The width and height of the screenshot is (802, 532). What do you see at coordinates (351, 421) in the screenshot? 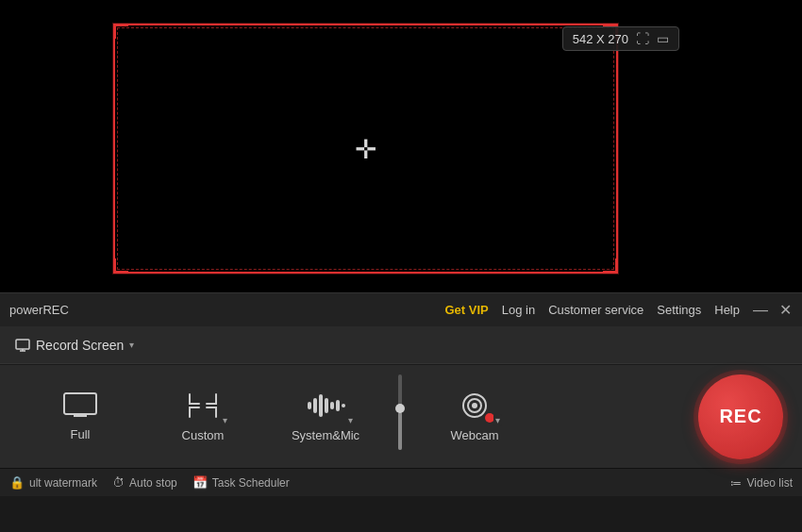
I see `system-mic-dropdown-arrow: ▾` at bounding box center [351, 421].